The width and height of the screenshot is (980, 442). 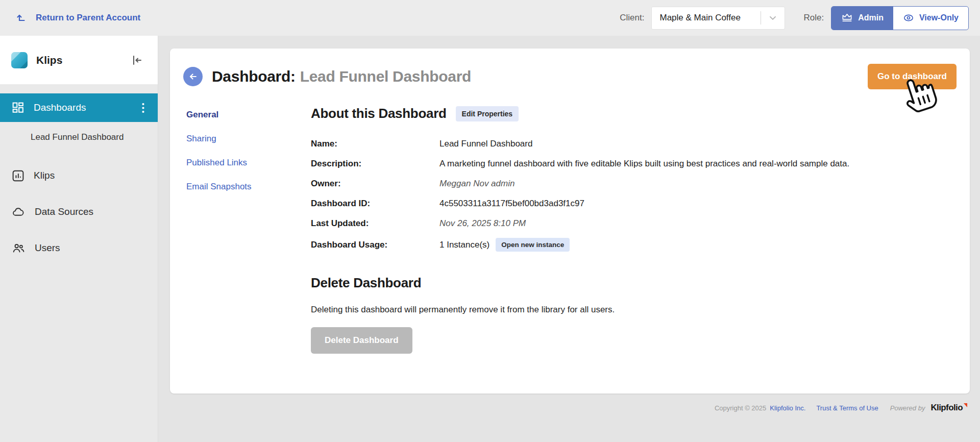 I want to click on usage-count: 1 Instance(s), so click(x=464, y=245).